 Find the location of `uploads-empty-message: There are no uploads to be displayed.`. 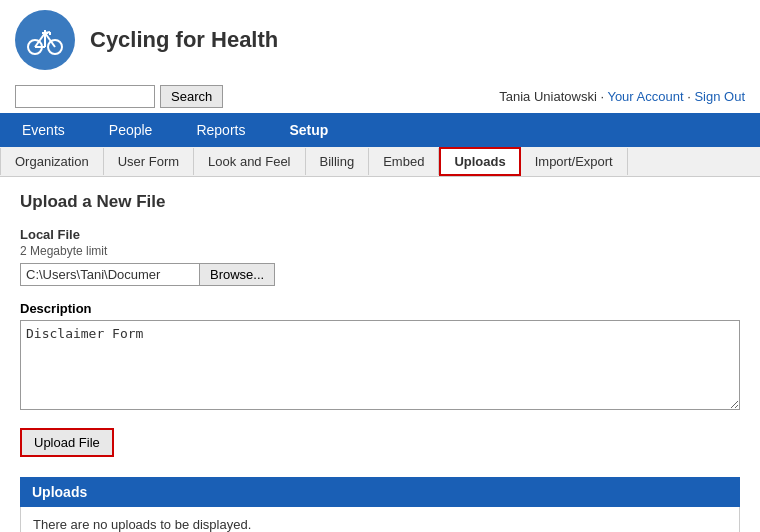

uploads-empty-message: There are no uploads to be displayed. is located at coordinates (380, 520).